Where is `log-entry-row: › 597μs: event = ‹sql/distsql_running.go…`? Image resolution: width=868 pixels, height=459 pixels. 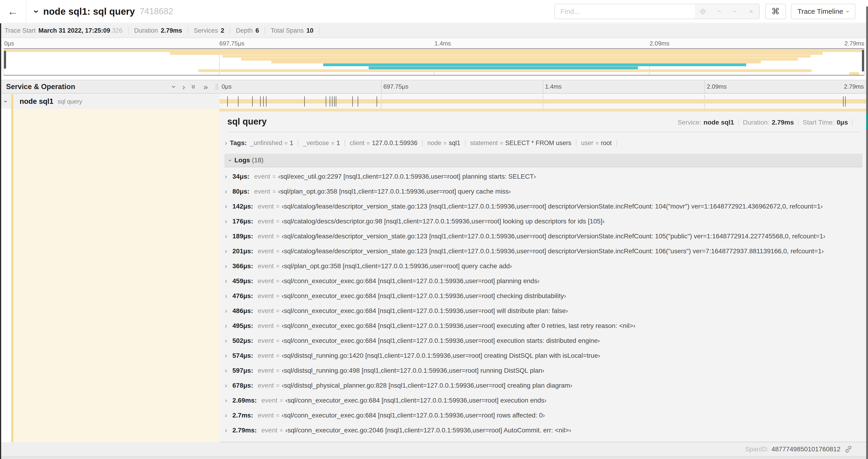
log-entry-row: › 597μs: event = ‹sql/distsql_running.go… is located at coordinates (545, 370).